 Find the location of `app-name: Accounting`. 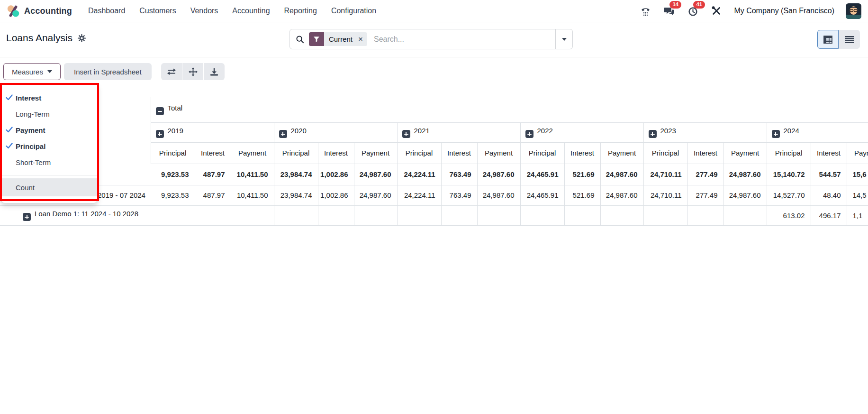

app-name: Accounting is located at coordinates (48, 11).